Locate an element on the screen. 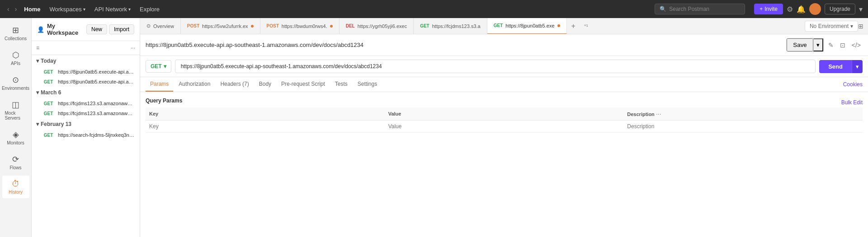 The height and width of the screenshot is (237, 868). feb13-group: ▾ February 13 is located at coordinates (86, 124).